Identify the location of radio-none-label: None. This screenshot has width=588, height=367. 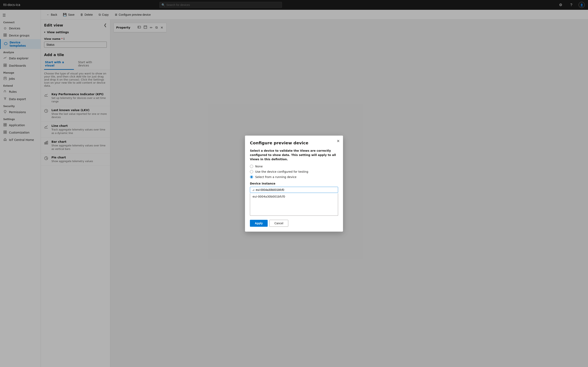
(259, 167).